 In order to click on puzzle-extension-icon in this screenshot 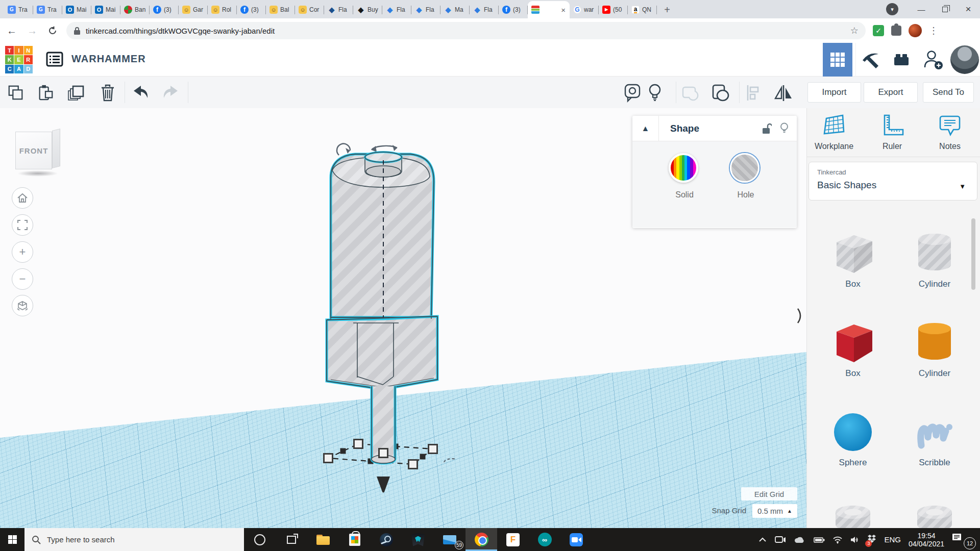, I will do `click(896, 31)`.